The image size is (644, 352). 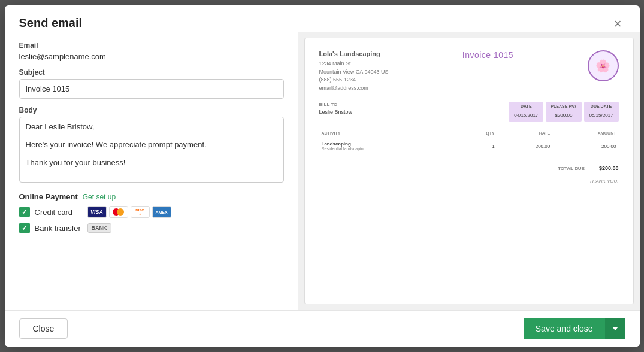 I want to click on bank-transfer-option: Bank transfer BANK, so click(x=152, y=228).